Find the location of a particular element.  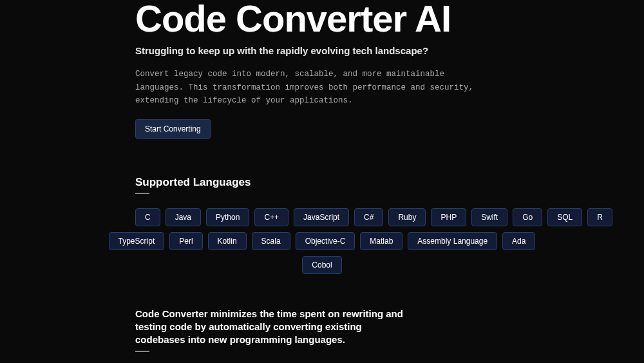

language-pill: Python is located at coordinates (228, 217).